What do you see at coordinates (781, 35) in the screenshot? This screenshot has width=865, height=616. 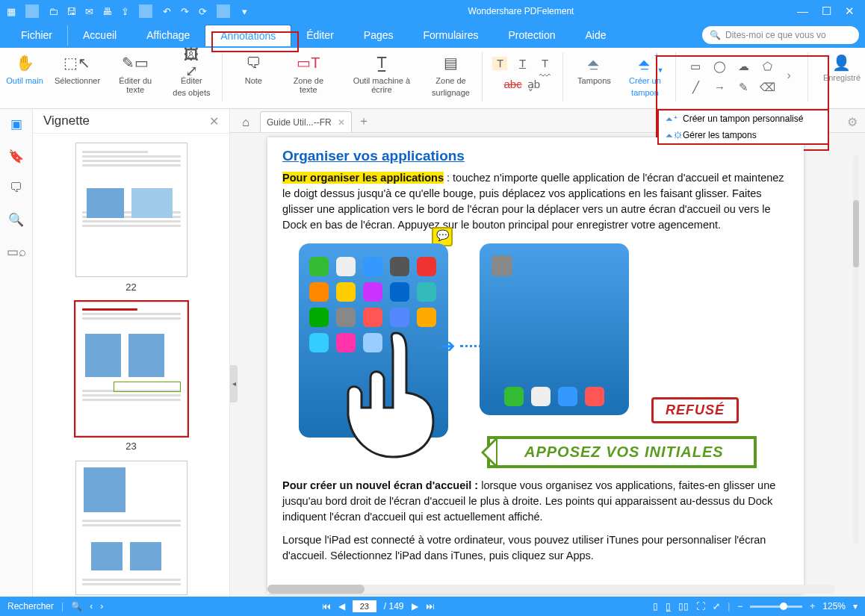 I see `help-search: 🔍 Dites-moi ce que vous vo` at bounding box center [781, 35].